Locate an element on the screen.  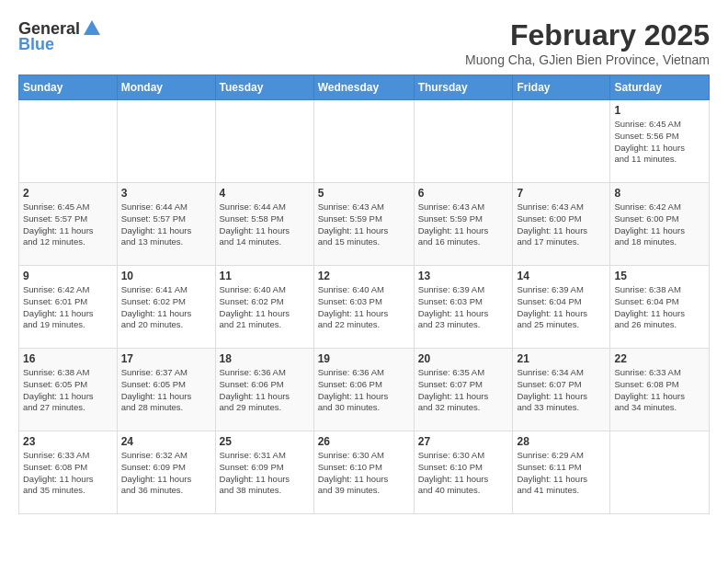
day-number: 25 is located at coordinates (265, 442).